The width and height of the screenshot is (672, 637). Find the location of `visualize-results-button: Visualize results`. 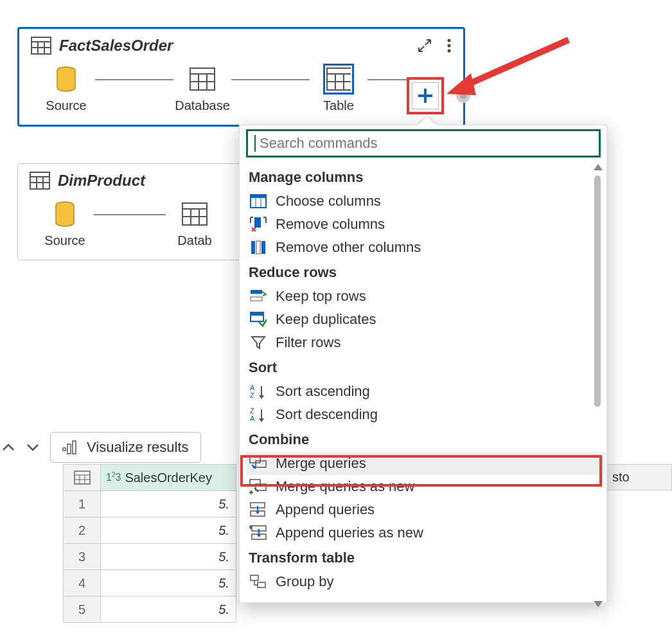

visualize-results-button: Visualize results is located at coordinates (126, 447).